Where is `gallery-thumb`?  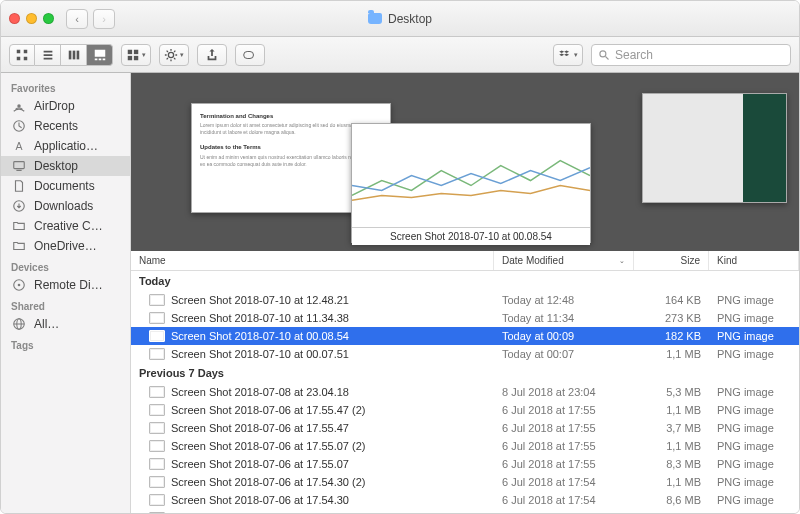
gallery-thumb is located at coordinates (714, 148).